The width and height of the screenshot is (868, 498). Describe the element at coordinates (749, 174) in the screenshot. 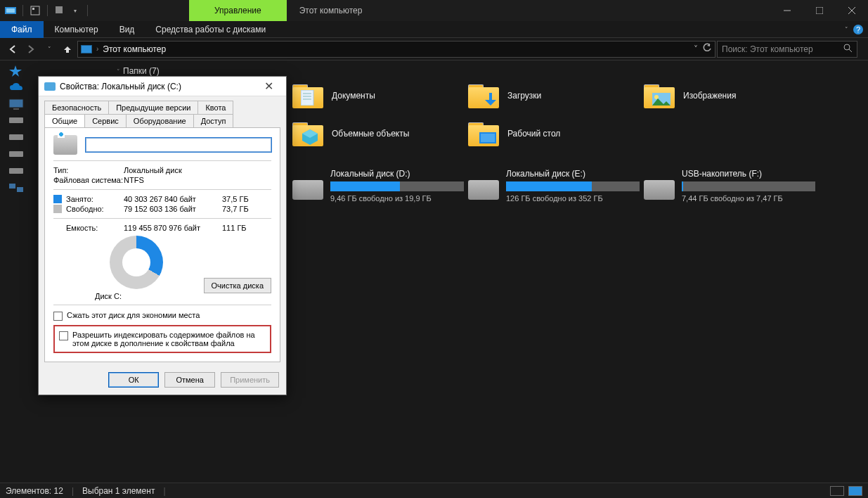

I see `drive-label: USB-накопитель (F:)` at that location.